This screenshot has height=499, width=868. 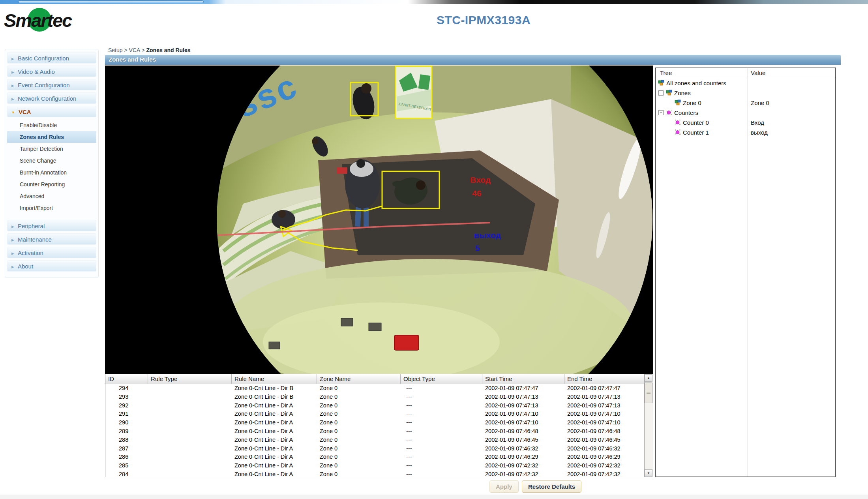 I want to click on table-row: 284Zone 0-Cnt Line - Dir AZone 0---2002-…, so click(x=379, y=474).